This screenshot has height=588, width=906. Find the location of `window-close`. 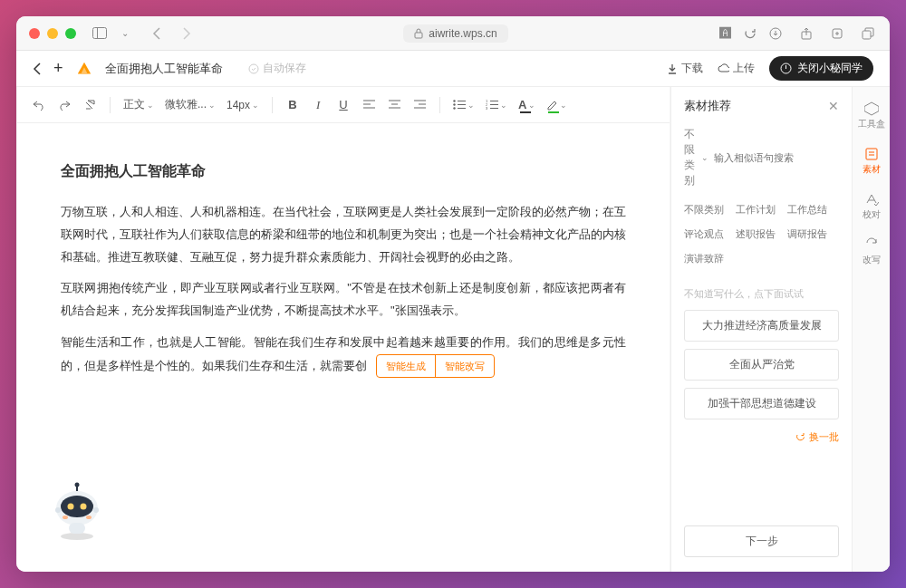

window-close is located at coordinates (34, 34).